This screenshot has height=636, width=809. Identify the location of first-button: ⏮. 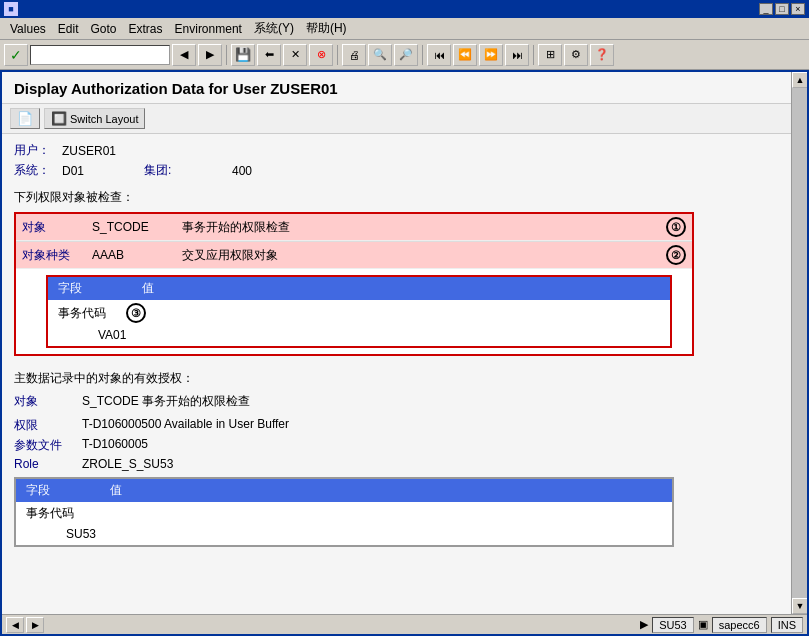
(439, 55).